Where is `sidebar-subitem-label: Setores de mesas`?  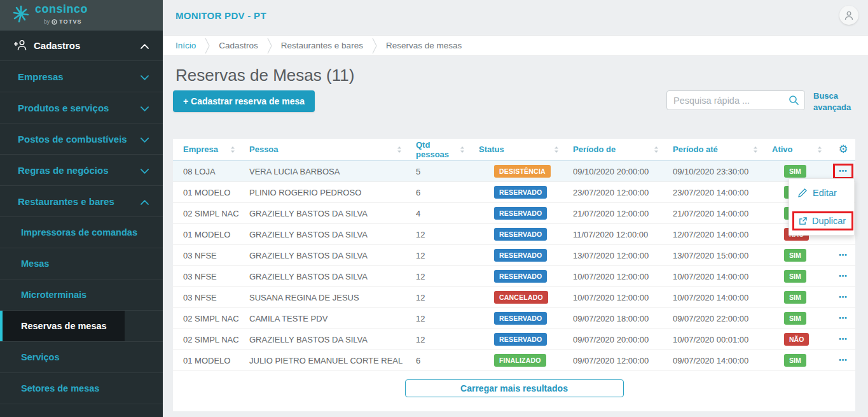
sidebar-subitem-label: Setores de mesas is located at coordinates (60, 388).